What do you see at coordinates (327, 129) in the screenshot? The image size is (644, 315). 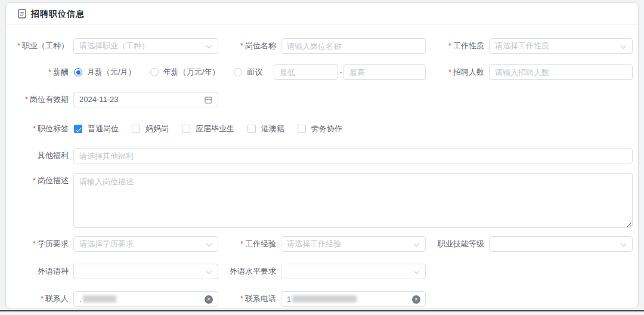 I see `checkbox-label: 劳务协作` at bounding box center [327, 129].